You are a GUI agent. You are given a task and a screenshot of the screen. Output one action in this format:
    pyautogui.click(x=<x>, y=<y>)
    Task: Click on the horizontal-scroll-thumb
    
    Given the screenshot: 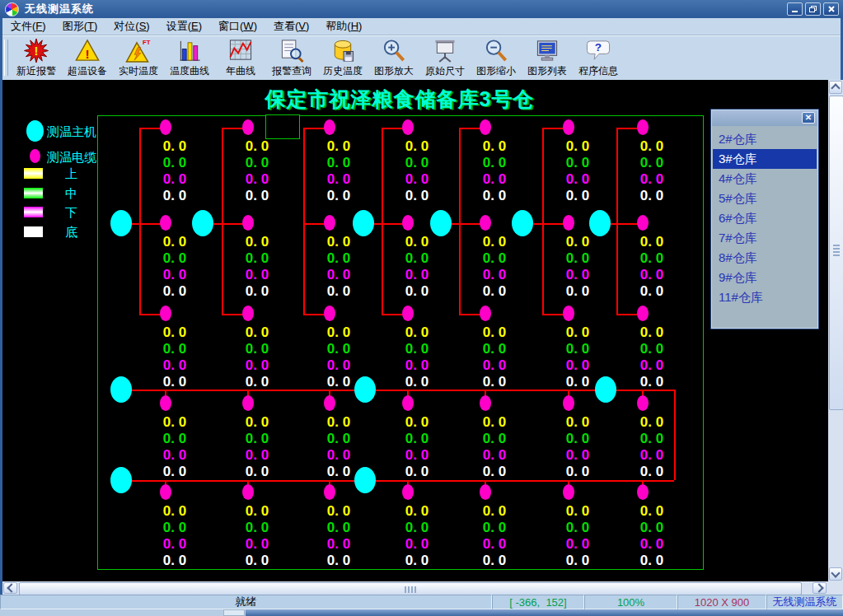 What is the action you would take?
    pyautogui.click(x=410, y=589)
    